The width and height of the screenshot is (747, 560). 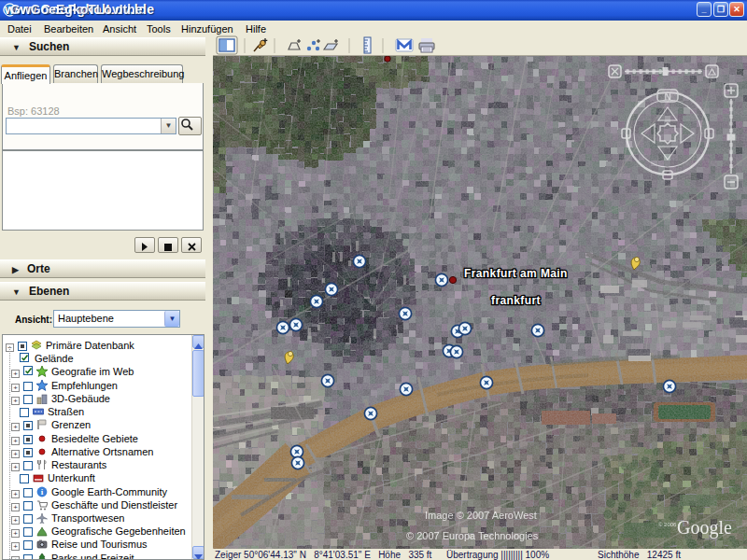 What do you see at coordinates (704, 528) in the screenshot?
I see `svg-text: Google` at bounding box center [704, 528].